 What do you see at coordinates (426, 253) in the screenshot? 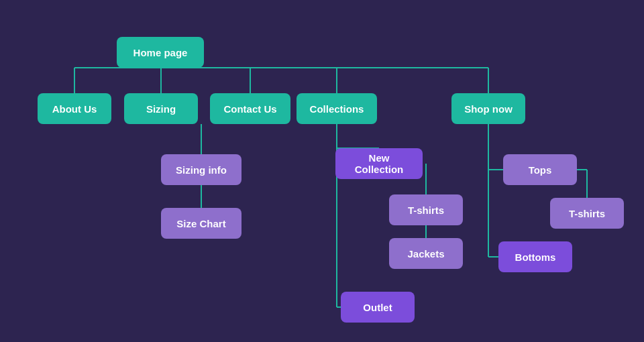
I see `jackets-node: Jackets` at bounding box center [426, 253].